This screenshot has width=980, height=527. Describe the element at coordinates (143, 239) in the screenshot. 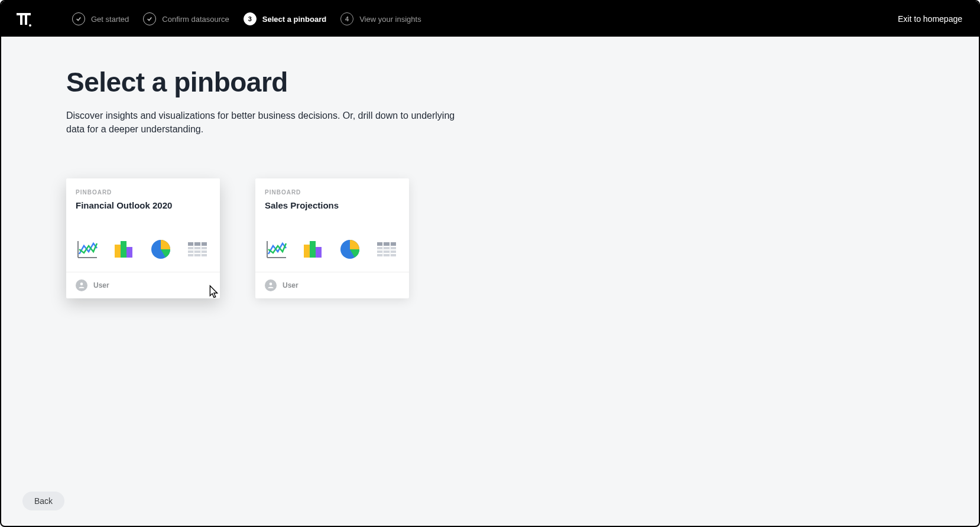

I see `pinboard-card-financial-outlook: PINBOARD Financial Outlook 2020` at that location.